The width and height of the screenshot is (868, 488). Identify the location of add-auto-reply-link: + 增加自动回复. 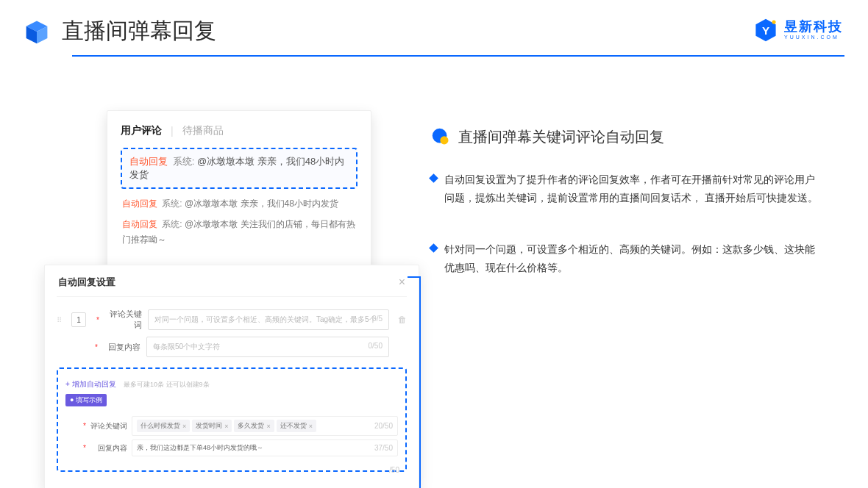
(91, 384).